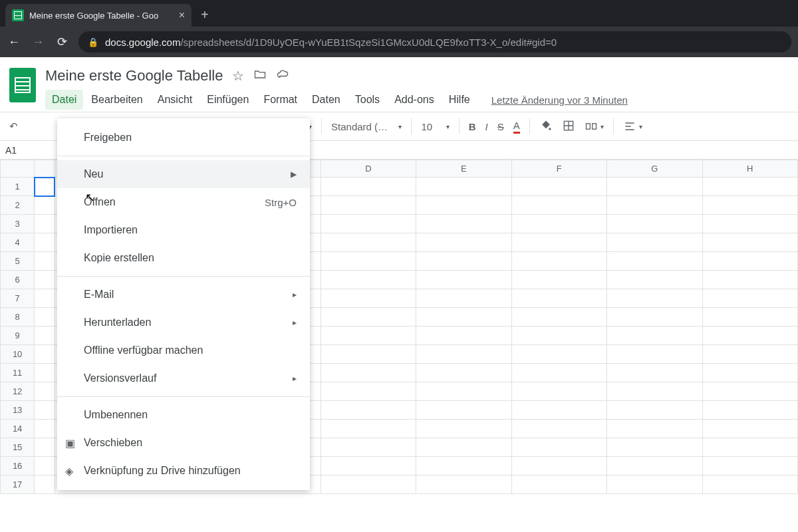 The image size is (798, 532). Describe the element at coordinates (399, 84) in the screenshot. I see `sheets-header: Meine erste Google Tabelle ☆ Datei Bearb…` at that location.